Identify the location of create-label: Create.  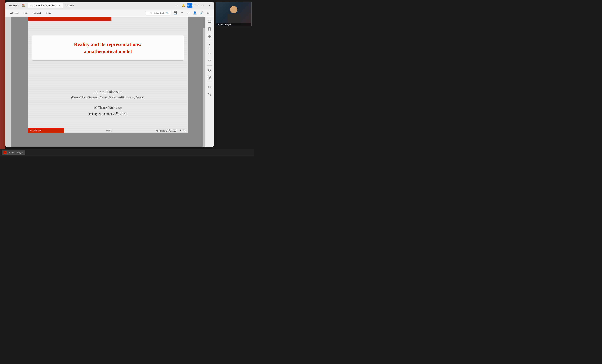
(71, 5).